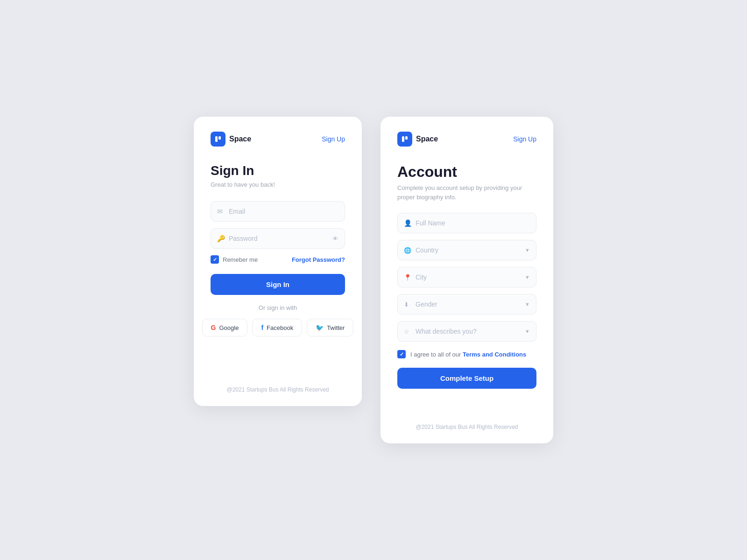  Describe the element at coordinates (333, 139) in the screenshot. I see `signin-signup-link: Sign Up` at that location.